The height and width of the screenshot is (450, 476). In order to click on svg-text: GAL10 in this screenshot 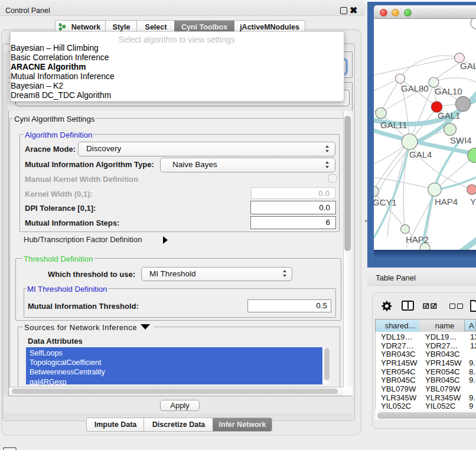, I will do `click(449, 91)`.